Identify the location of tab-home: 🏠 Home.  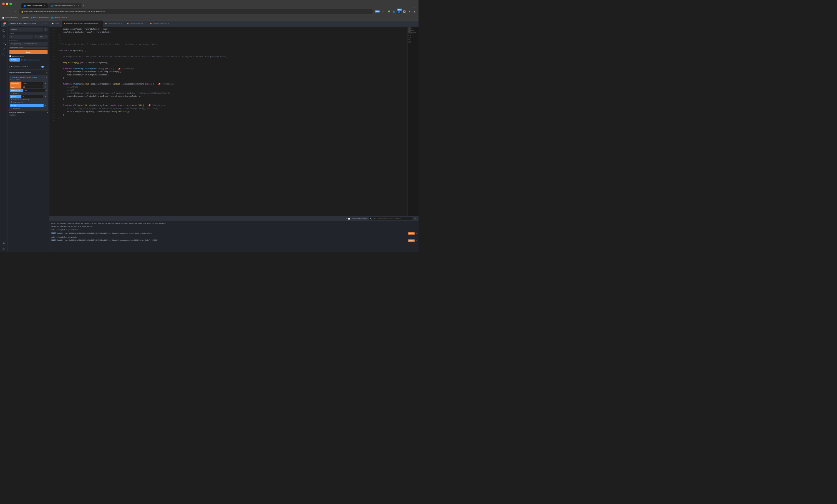
(55, 23).